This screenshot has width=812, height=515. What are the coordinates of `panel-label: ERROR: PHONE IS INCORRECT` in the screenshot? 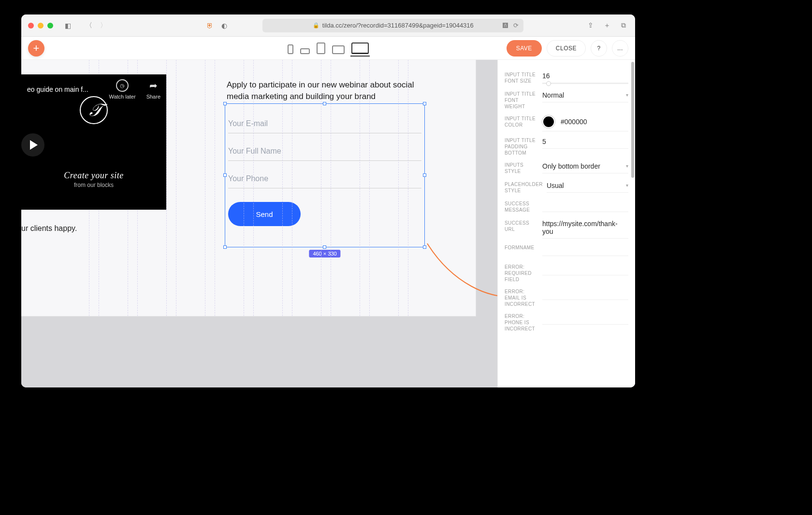 It's located at (522, 323).